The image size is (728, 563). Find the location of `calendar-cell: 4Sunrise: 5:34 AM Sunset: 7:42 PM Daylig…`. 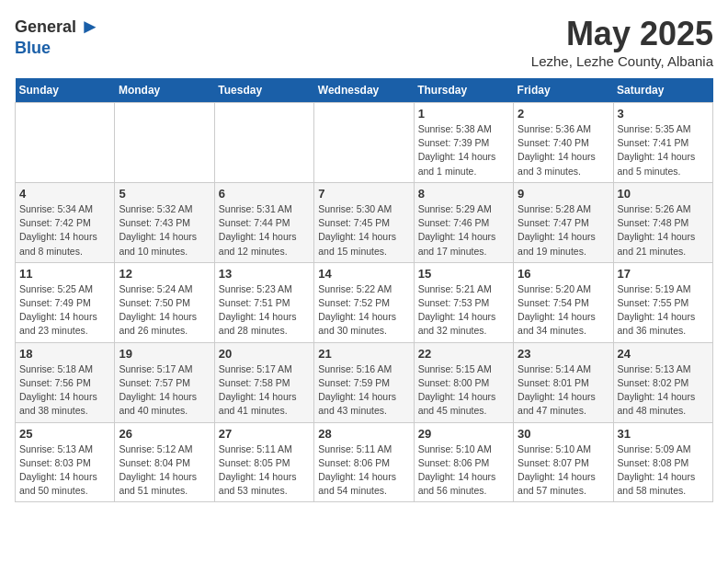

calendar-cell: 4Sunrise: 5:34 AM Sunset: 7:42 PM Daylig… is located at coordinates (65, 223).